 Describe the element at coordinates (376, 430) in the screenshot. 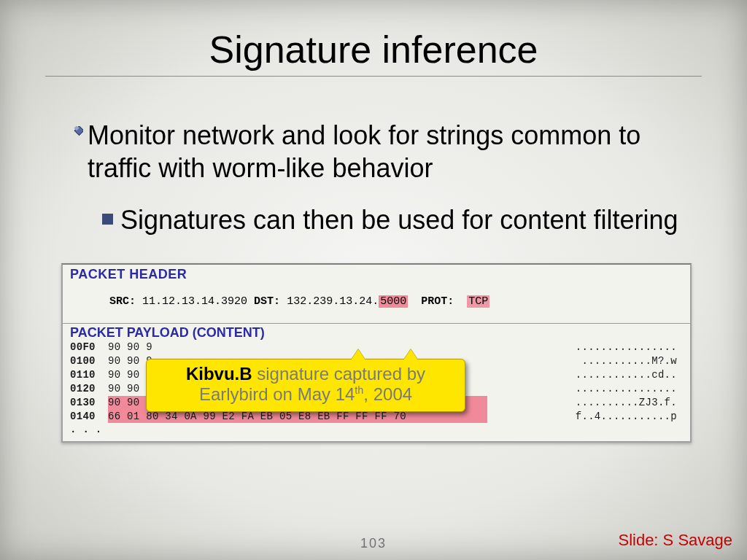

I see `hex-row-ellipsis: . . .` at that location.